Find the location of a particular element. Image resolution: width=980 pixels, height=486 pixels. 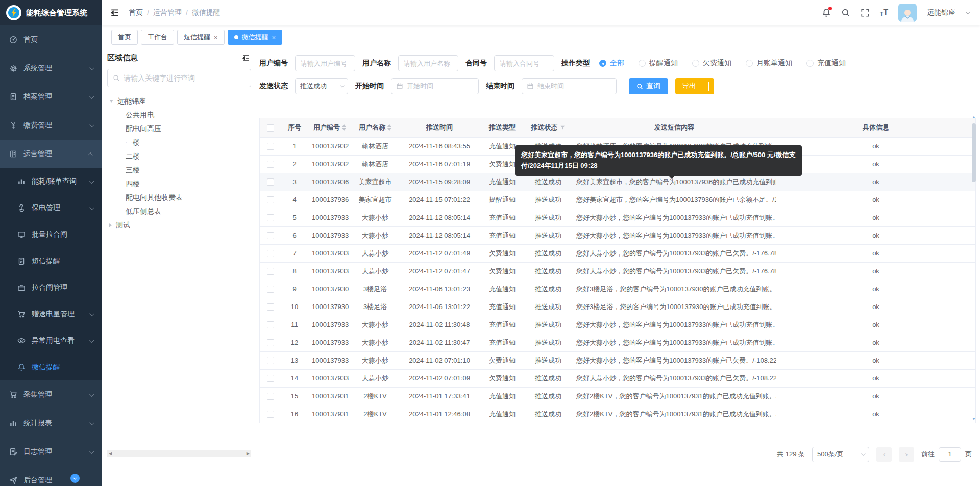

fullscreen-icon is located at coordinates (865, 13).